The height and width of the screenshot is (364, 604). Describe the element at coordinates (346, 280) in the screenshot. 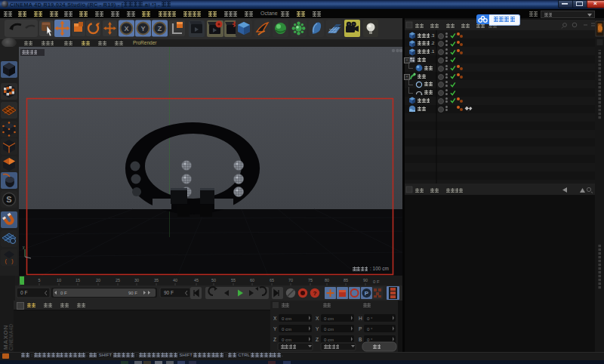

I see `svg-text: 85` at that location.